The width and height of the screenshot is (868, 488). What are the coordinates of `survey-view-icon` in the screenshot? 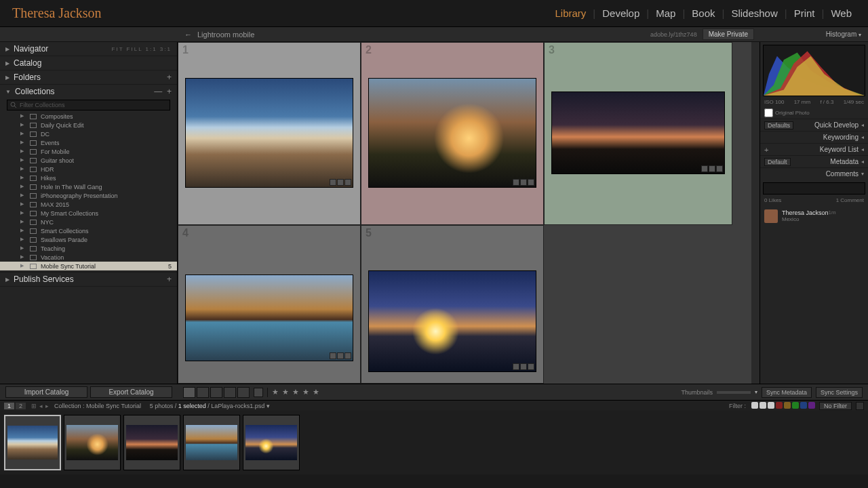 It's located at (230, 392).